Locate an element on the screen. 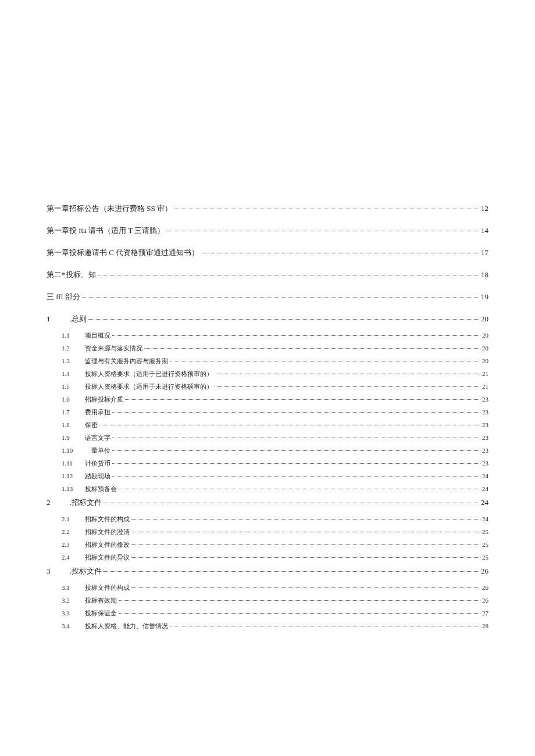 This screenshot has height=756, width=535. toc-entry: 2.2招标文件的澄清25 is located at coordinates (268, 532).